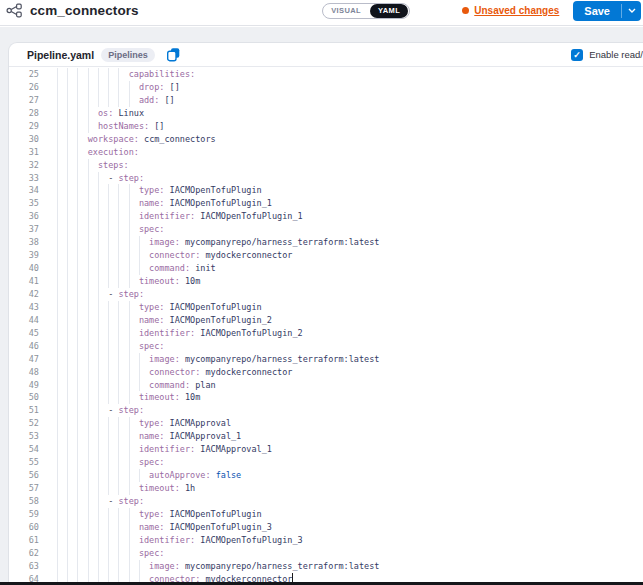 The width and height of the screenshot is (643, 585). What do you see at coordinates (341, 74) in the screenshot?
I see `code-text: capabilities:` at bounding box center [341, 74].